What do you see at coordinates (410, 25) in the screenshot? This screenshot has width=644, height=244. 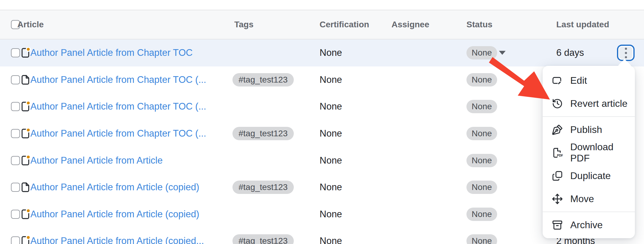 I see `column-header-assignee: Assignee` at bounding box center [410, 25].